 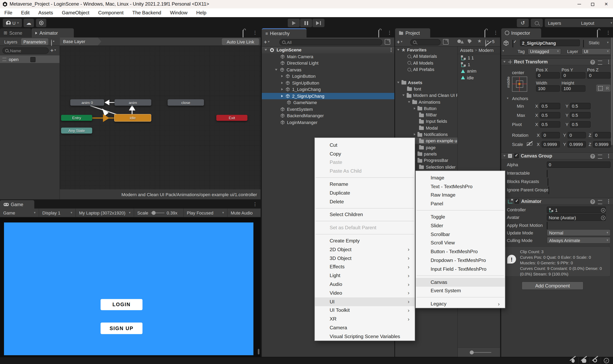 I want to click on login-button: LOGIN, so click(x=122, y=305).